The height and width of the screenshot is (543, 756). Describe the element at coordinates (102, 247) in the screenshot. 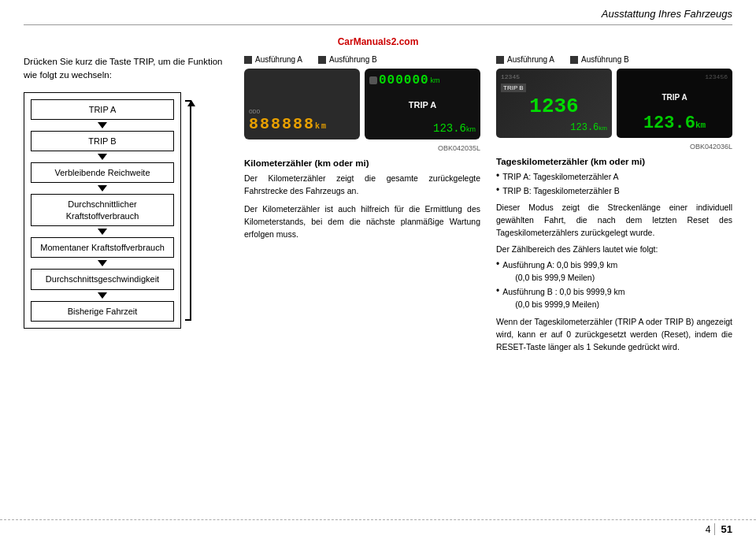

I see `flow-item-momentaner: Momentaner Kraftstoffverbrauch` at that location.